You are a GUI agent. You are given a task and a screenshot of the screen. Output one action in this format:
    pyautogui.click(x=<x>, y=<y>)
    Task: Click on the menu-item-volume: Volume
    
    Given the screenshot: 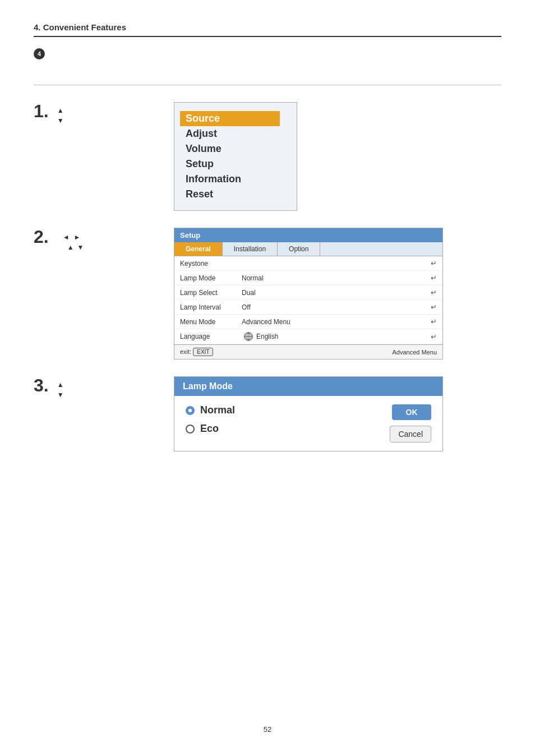 What is the action you would take?
    pyautogui.click(x=233, y=149)
    